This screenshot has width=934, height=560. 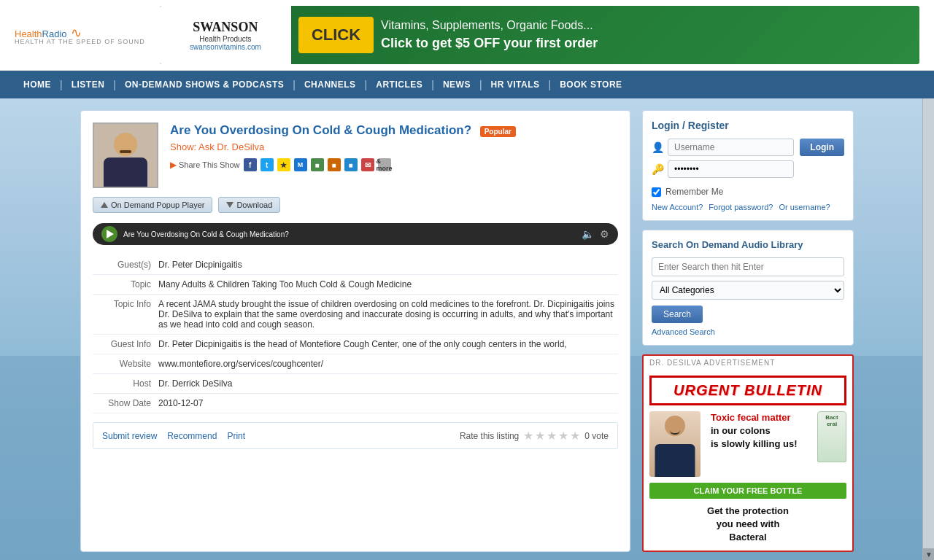 I want to click on ad-copy3: is slowly killing us!, so click(x=754, y=443).